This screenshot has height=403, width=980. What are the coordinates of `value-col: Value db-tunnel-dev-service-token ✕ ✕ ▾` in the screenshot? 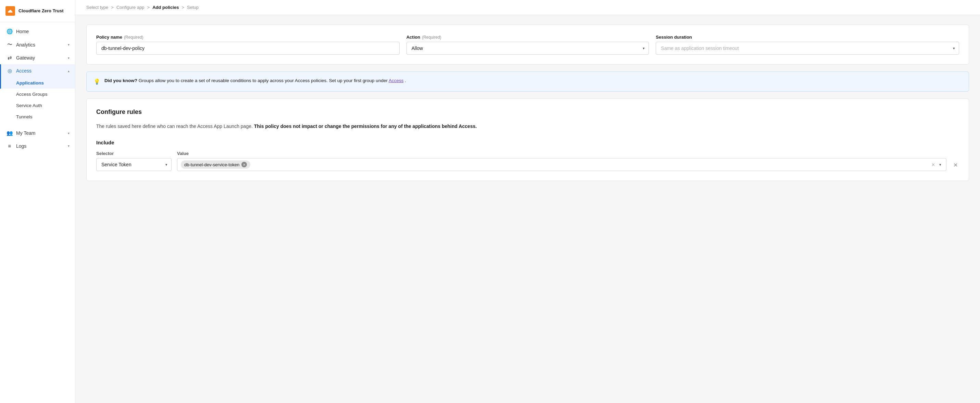 It's located at (562, 161).